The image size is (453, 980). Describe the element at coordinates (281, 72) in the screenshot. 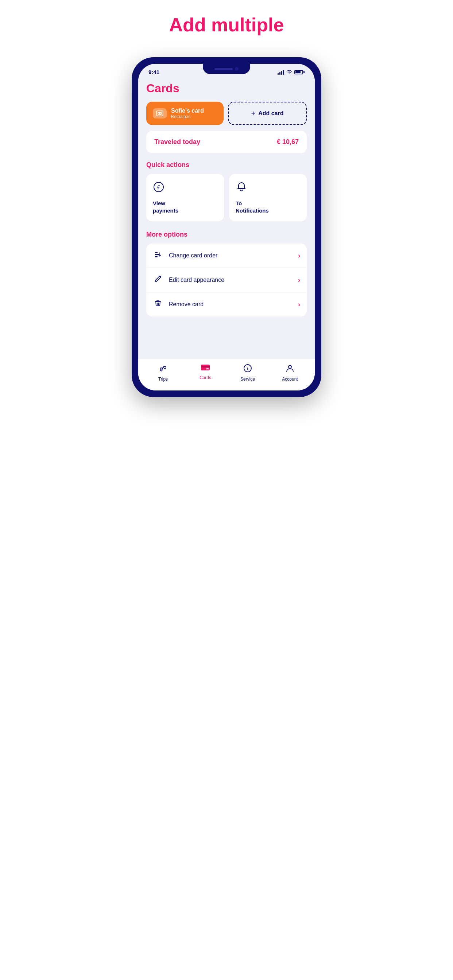

I see `signal-bars-icon` at that location.